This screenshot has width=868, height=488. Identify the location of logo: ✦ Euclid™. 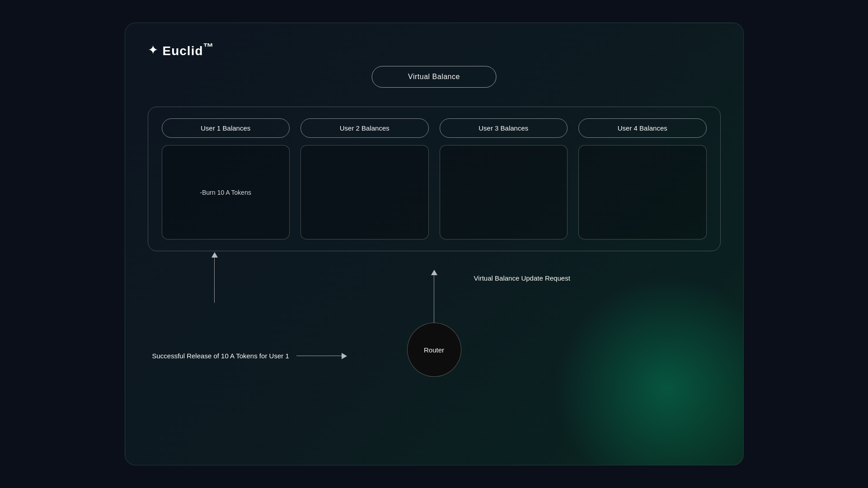
(181, 50).